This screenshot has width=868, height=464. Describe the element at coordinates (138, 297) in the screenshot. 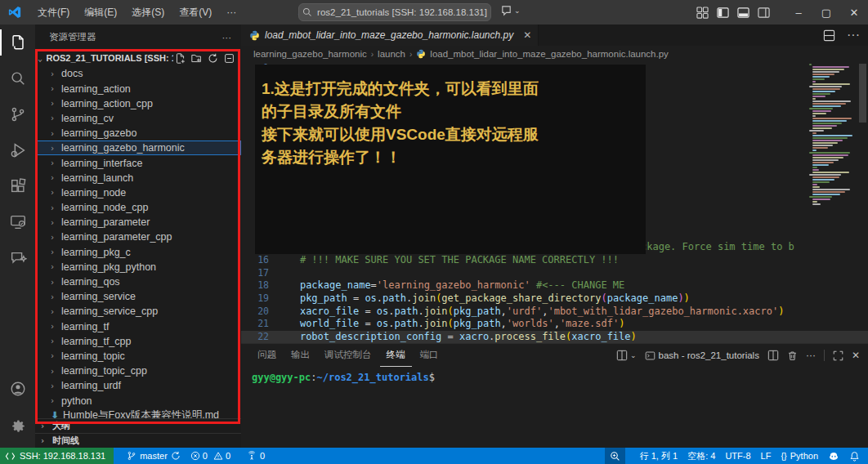

I see `tree-item-learning_service: ›learning_service` at that location.